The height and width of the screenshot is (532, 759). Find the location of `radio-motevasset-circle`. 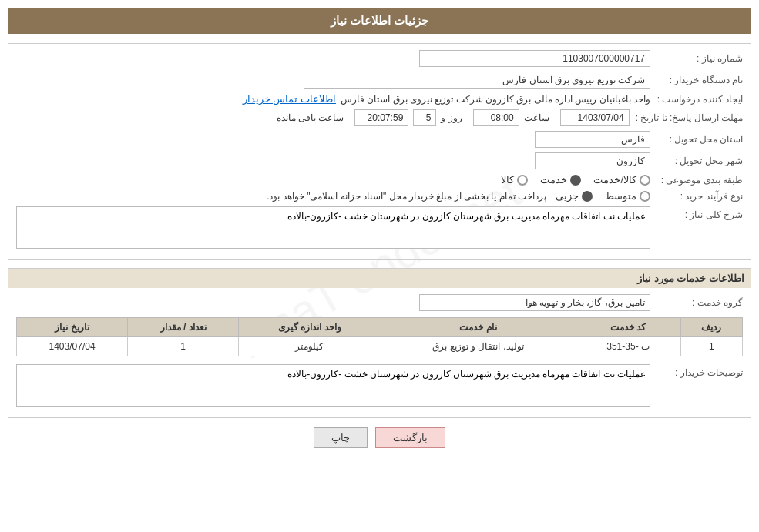

radio-motevasset-circle is located at coordinates (645, 196).